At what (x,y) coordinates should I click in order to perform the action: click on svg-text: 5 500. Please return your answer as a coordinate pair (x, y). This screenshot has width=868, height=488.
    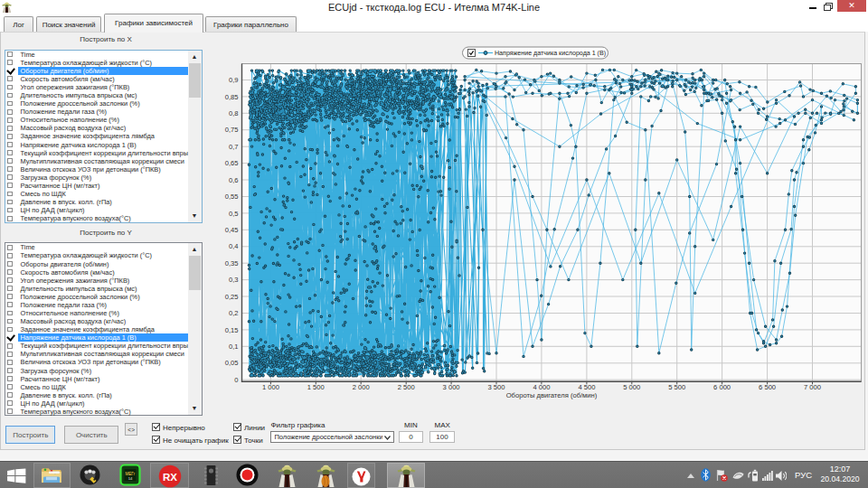
    Looking at the image, I should click on (676, 387).